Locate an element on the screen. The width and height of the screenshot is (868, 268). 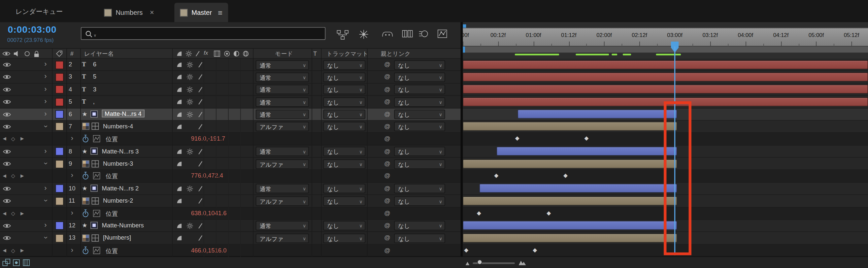
zoom-out-icon is located at coordinates (468, 264).